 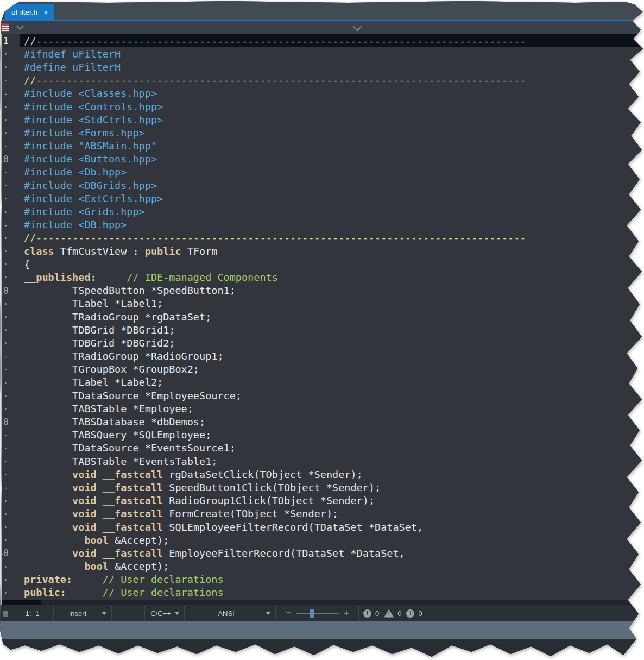 I want to click on gutter: 40, so click(x=8, y=553).